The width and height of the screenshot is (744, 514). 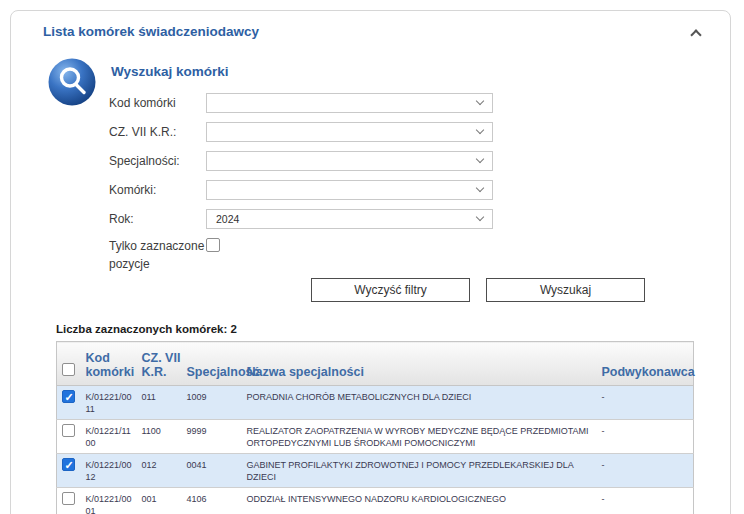 I want to click on search-button: Wyszukaj, so click(x=566, y=290).